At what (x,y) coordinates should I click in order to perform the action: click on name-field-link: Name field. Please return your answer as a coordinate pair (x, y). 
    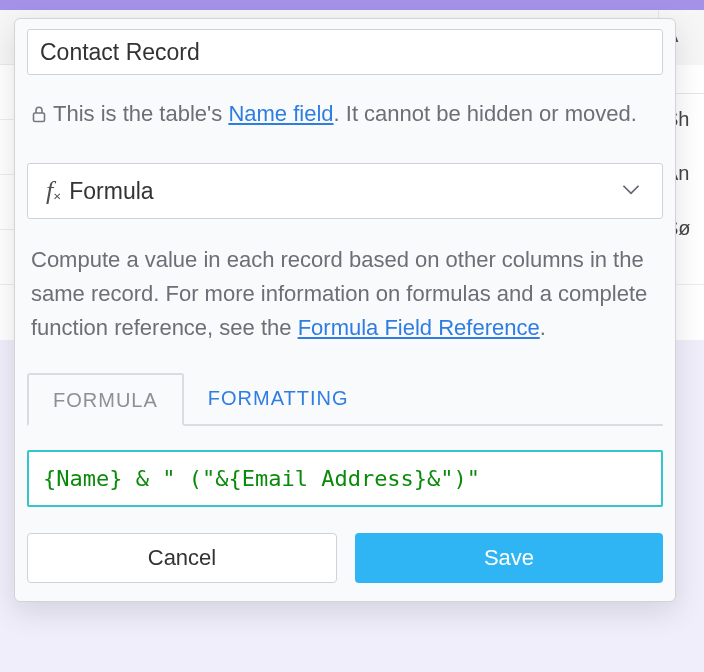
    Looking at the image, I should click on (280, 114).